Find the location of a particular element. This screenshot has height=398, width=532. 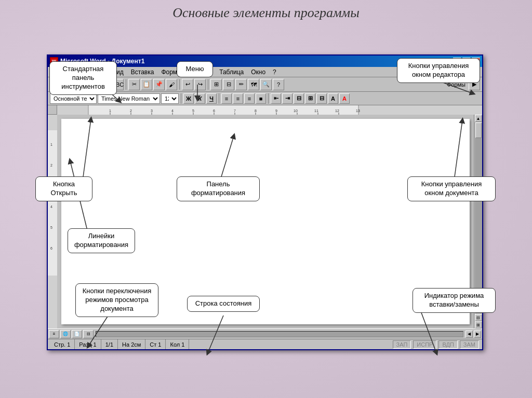

scroll-page-up-button: ⊞ is located at coordinates (478, 325).